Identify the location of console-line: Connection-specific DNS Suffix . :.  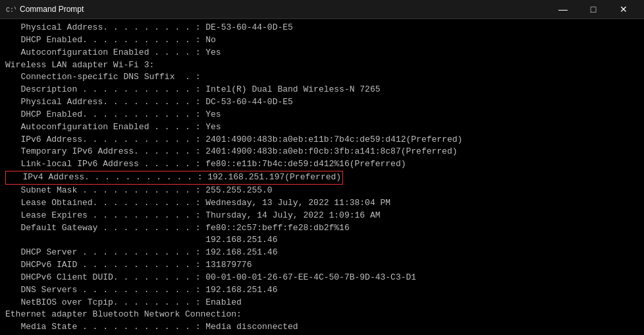
(322, 78).